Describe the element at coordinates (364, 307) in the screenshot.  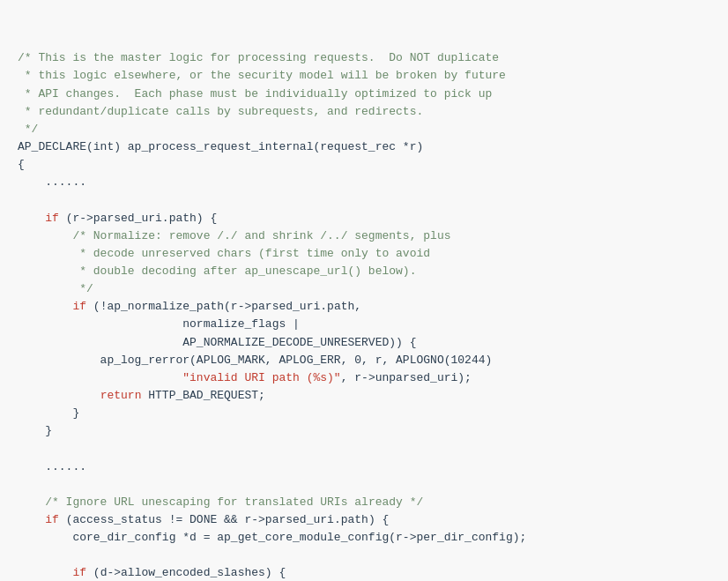
I see `code-line: if (!ap_normalize_path(r->parsed_uri.pat…` at that location.